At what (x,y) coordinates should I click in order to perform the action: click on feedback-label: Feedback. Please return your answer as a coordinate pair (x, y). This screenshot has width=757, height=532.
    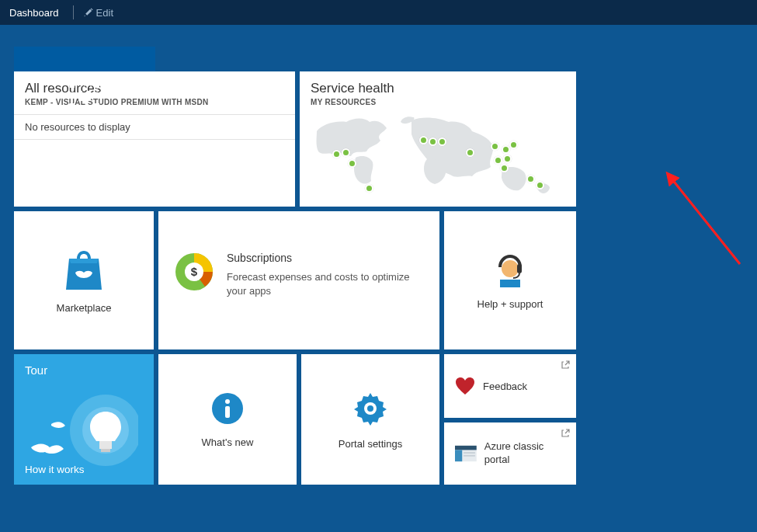
    Looking at the image, I should click on (505, 387).